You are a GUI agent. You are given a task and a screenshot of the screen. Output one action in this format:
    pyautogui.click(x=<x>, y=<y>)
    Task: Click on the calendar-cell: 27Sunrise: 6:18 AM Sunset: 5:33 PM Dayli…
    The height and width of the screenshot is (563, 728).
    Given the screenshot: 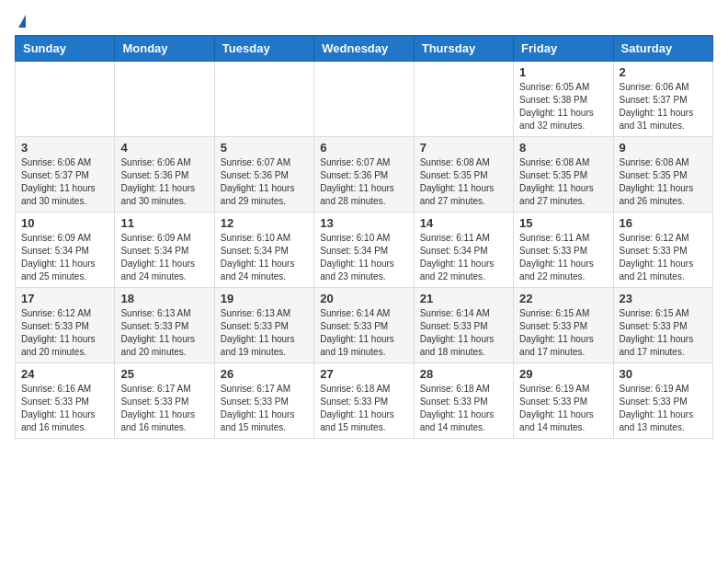 What is the action you would take?
    pyautogui.click(x=364, y=401)
    